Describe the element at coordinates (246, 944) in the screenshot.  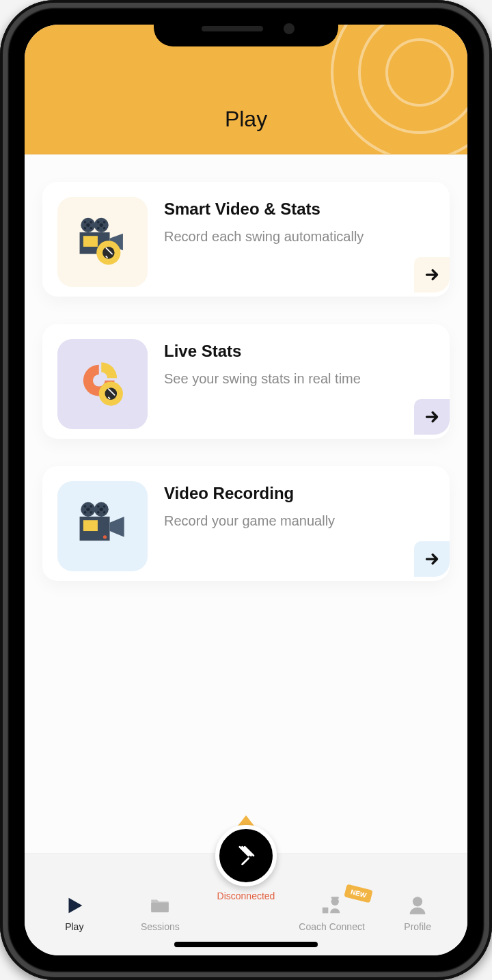
I see `home-indicator` at that location.